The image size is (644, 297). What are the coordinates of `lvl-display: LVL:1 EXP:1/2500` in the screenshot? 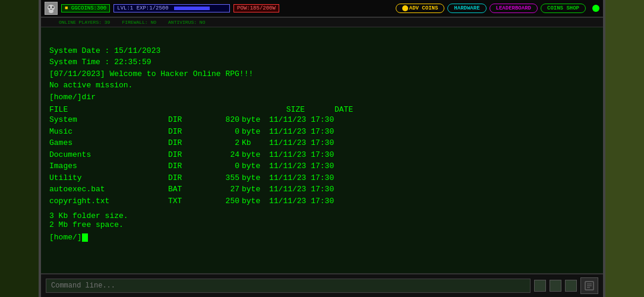 It's located at (172, 8).